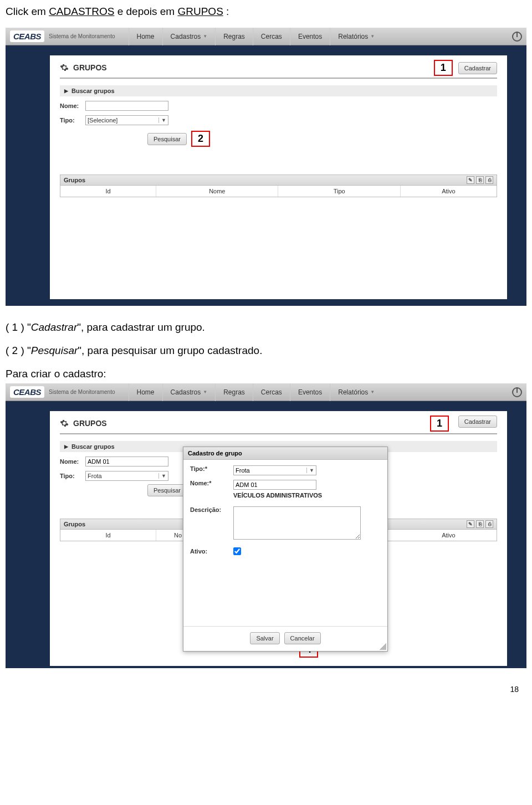 Image resolution: width=532 pixels, height=805 pixels. Describe the element at coordinates (278, 91) in the screenshot. I see `search-header: ▶ Buscar grupos` at that location.